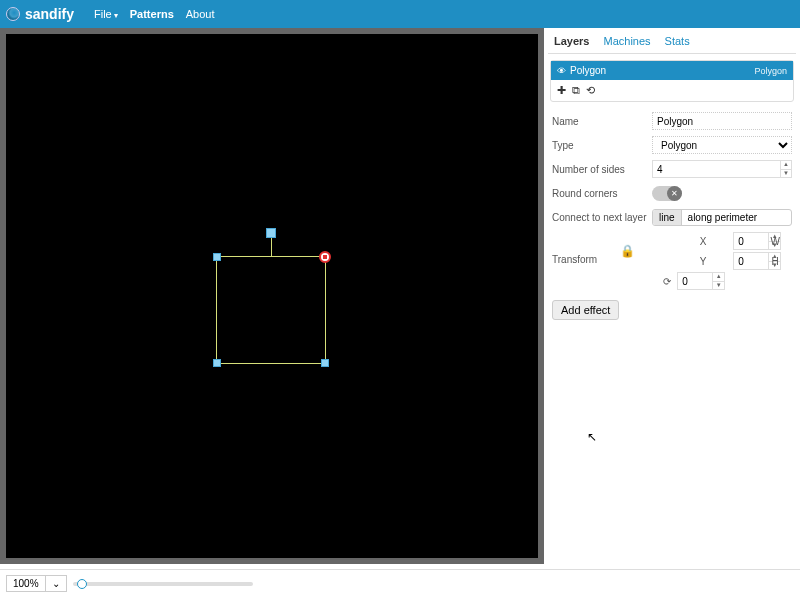 Image resolution: width=800 pixels, height=609 pixels. Describe the element at coordinates (200, 14) in the screenshot. I see `nav-about: About` at that location.